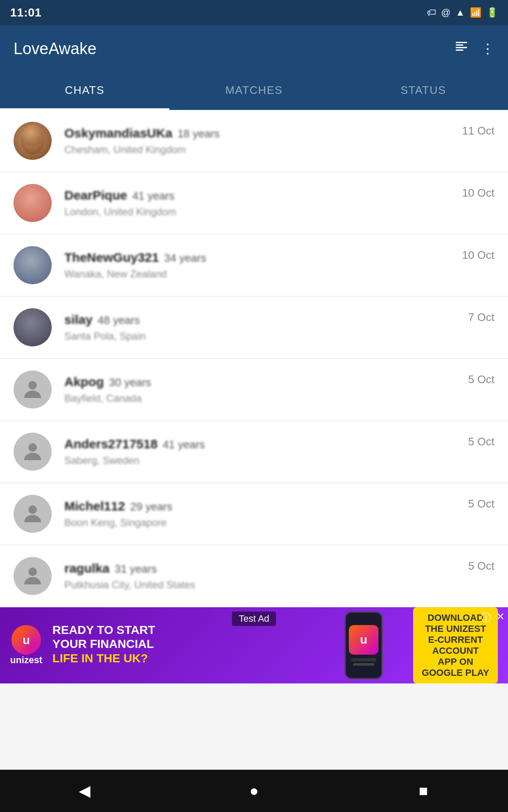 The image size is (508, 812). Describe the element at coordinates (184, 445) in the screenshot. I see `chat-age-6: 41 years` at that location.